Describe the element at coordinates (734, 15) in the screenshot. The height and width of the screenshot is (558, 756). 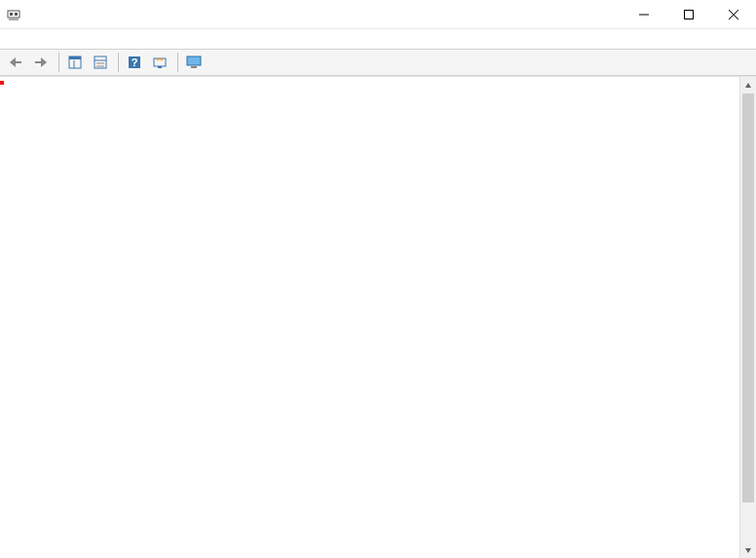
I see `close-button` at that location.